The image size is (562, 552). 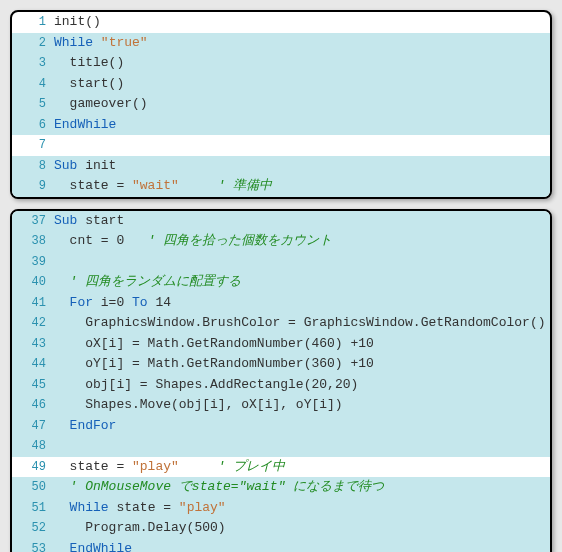 I want to click on code-line: 5 gameover(), so click(x=281, y=104).